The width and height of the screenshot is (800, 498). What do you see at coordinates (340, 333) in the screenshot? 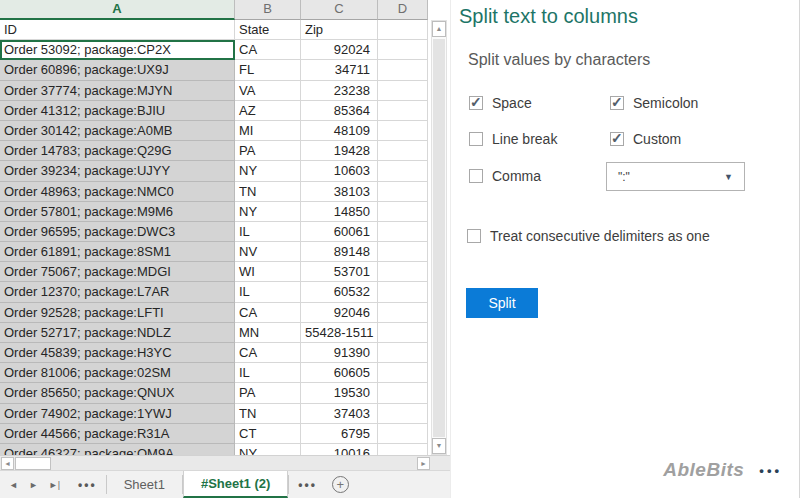
I see `cell: 55428-1511` at bounding box center [340, 333].